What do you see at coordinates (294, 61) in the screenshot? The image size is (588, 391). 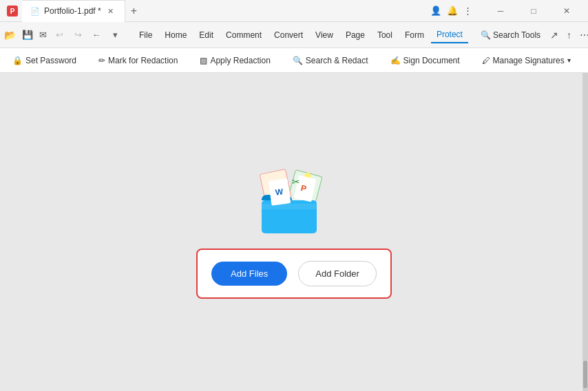 I see `ribbon-bar: 🔒 Set Password ✏ Mark for Redaction ▨ Ap…` at bounding box center [294, 61].